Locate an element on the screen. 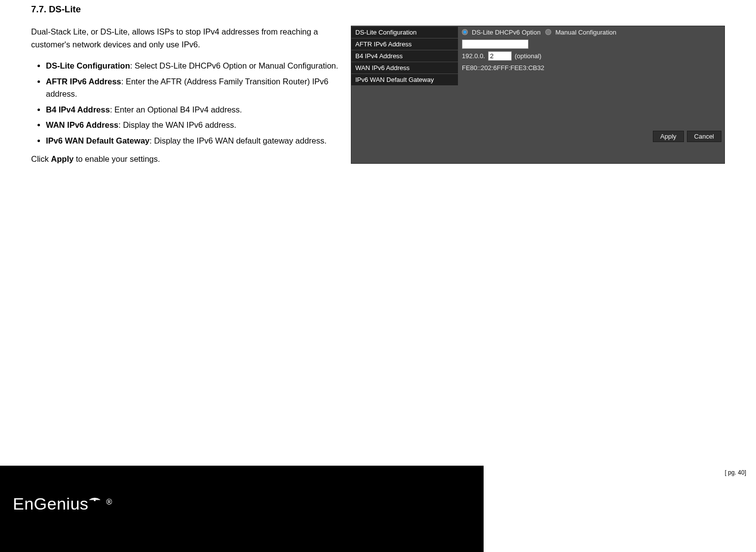 The image size is (756, 552). list-item: IPv6 WAN Default Gateway: Display the IP… is located at coordinates (194, 141).